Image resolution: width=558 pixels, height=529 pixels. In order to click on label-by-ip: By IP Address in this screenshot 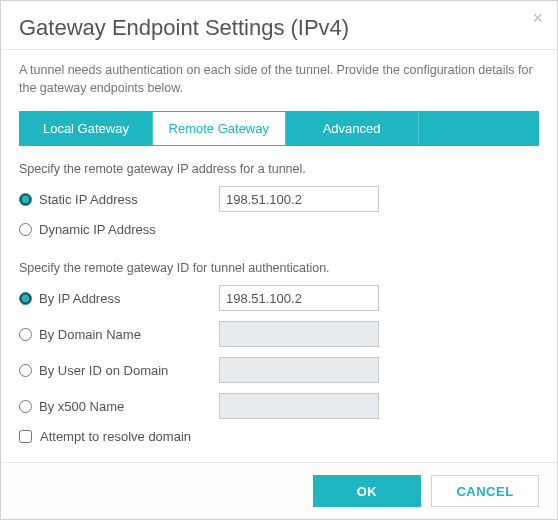, I will do `click(80, 298)`.